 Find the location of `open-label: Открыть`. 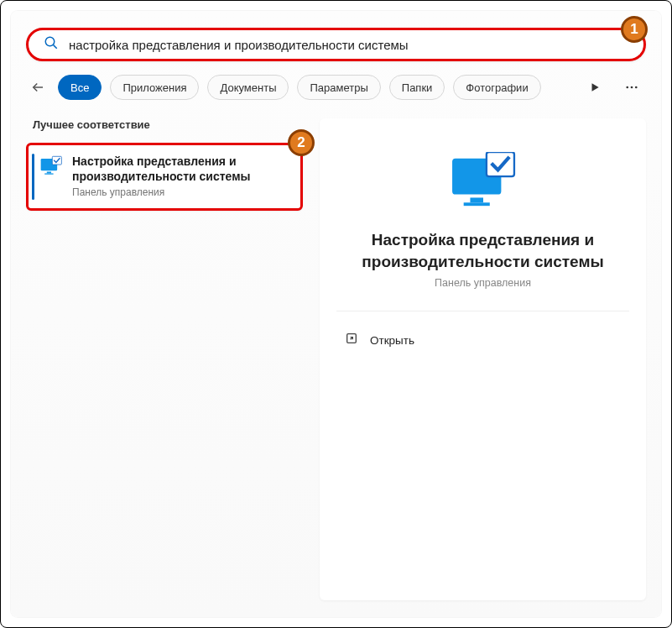

open-label: Открыть is located at coordinates (393, 341).